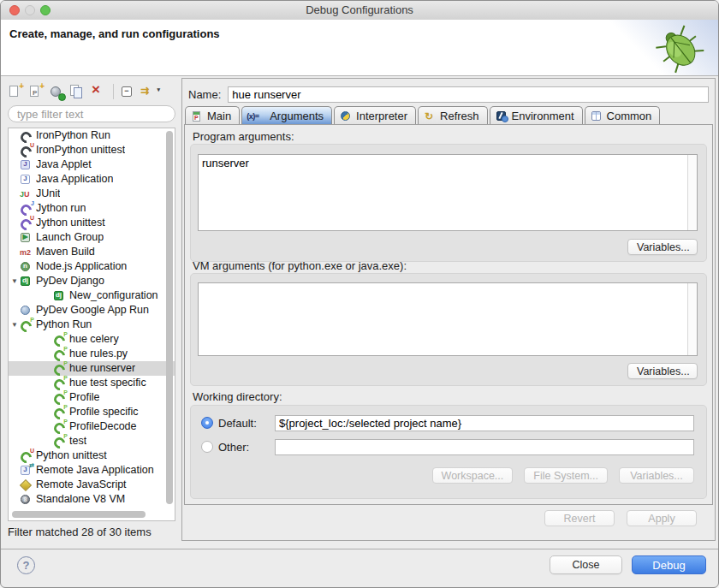  I want to click on workspace-button: Workspace..., so click(472, 476).